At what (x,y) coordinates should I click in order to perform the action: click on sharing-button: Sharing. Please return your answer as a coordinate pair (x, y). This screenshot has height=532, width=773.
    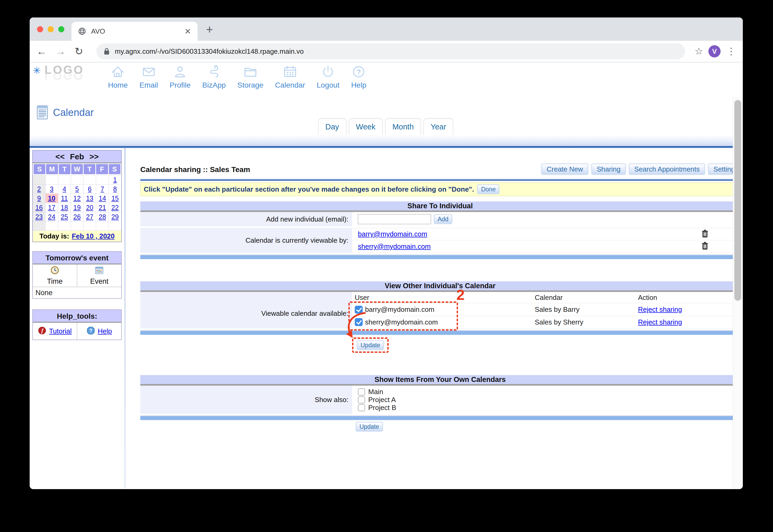
    Looking at the image, I should click on (609, 169).